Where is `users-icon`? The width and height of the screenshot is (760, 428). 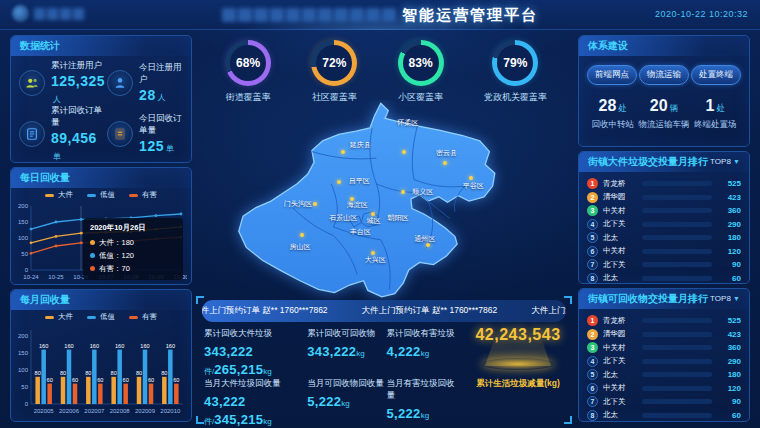 users-icon is located at coordinates (32, 83).